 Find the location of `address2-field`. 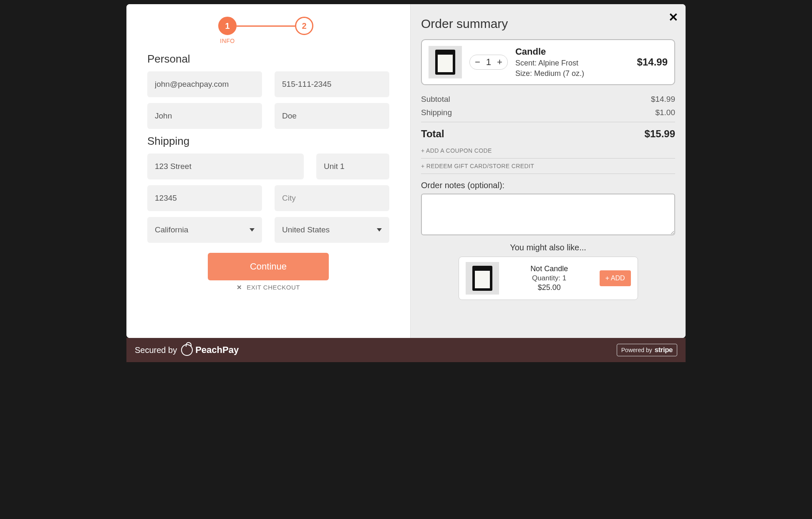

address2-field is located at coordinates (353, 166).